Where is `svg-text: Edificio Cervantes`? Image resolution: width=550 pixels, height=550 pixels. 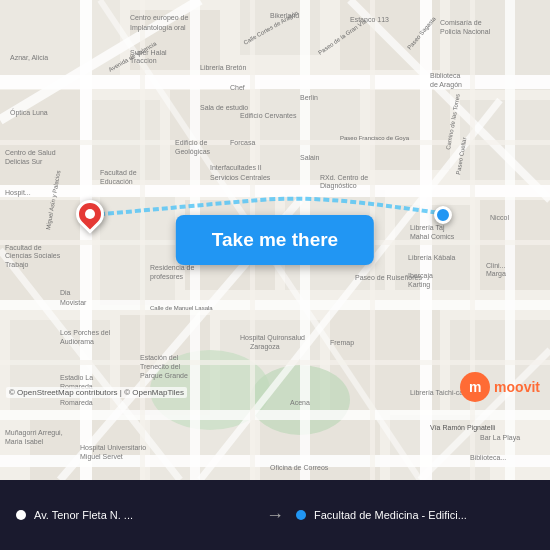 svg-text: Edificio Cervantes is located at coordinates (268, 116).